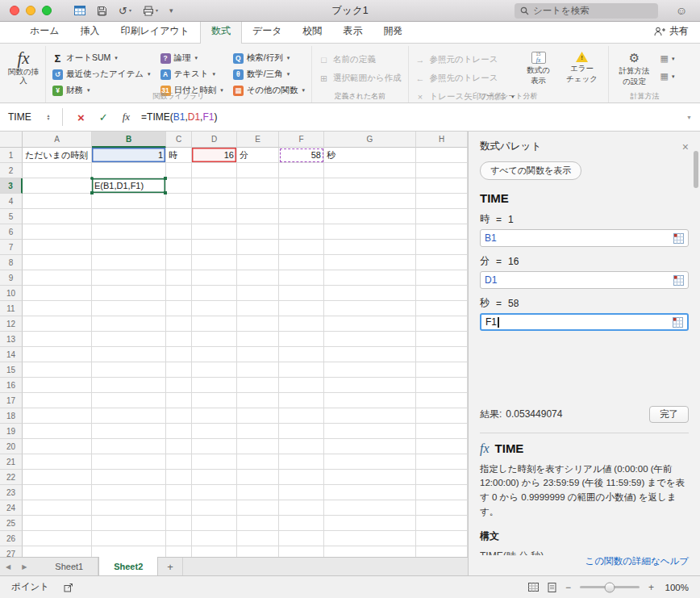 The height and width of the screenshot is (598, 700). Describe the element at coordinates (442, 232) in the screenshot. I see `cell-H6` at that location.